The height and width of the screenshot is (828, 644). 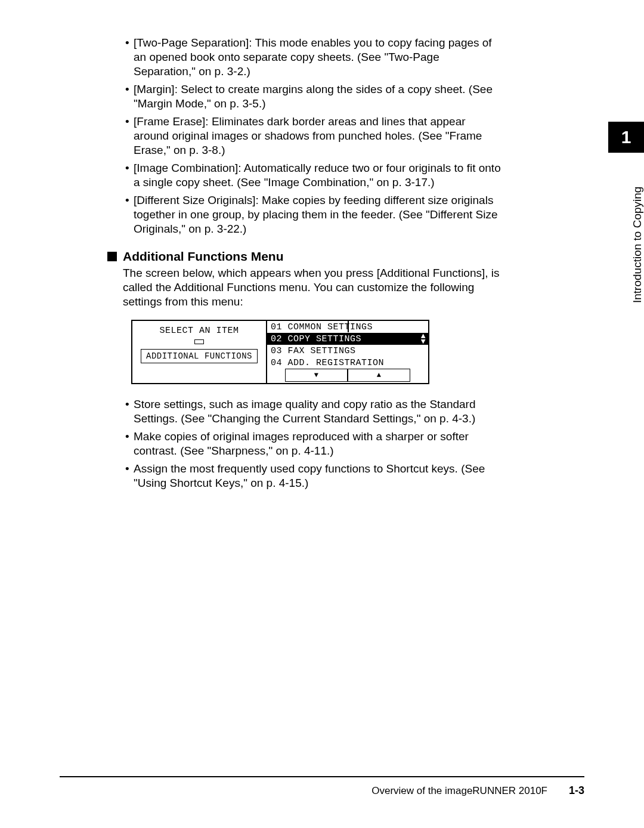 I want to click on bullet-item: • [Different Size Originals]: Make copie…, so click(x=313, y=215).